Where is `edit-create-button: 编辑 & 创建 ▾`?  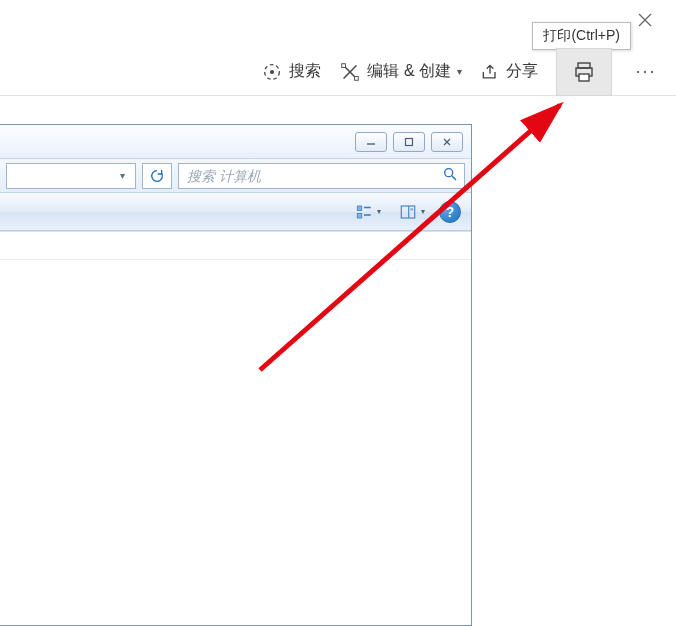 edit-create-button: 编辑 & 创建 ▾ is located at coordinates (400, 72).